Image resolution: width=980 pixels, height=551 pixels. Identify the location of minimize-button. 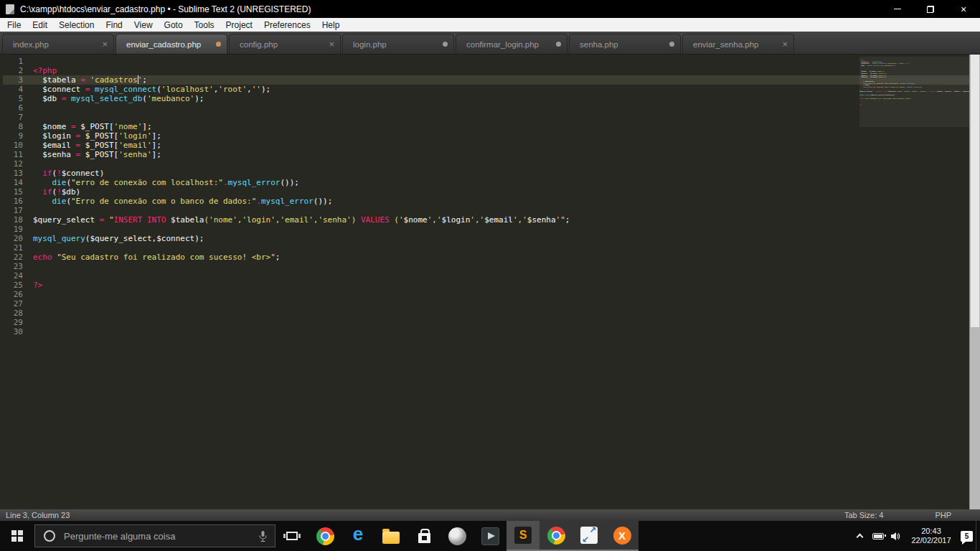
(897, 9).